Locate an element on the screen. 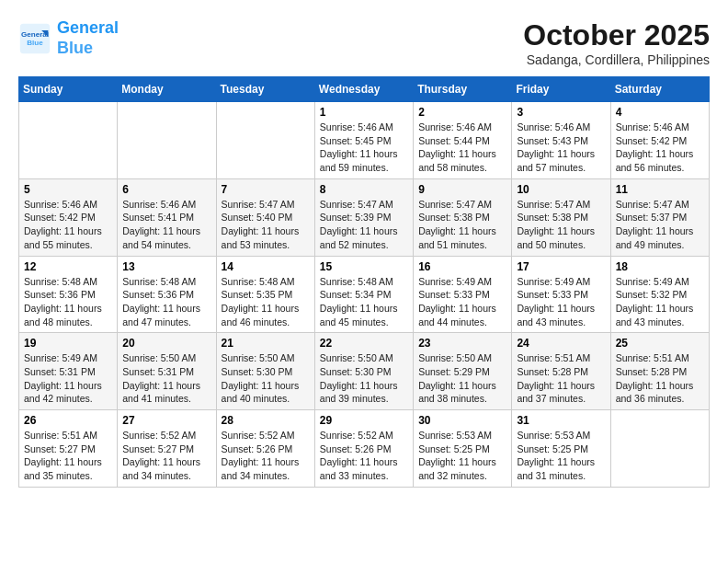 This screenshot has height=563, width=728. calendar-cell: 13Sunrise: 5:48 AM Sunset: 5:36 PM Dayli… is located at coordinates (167, 294).